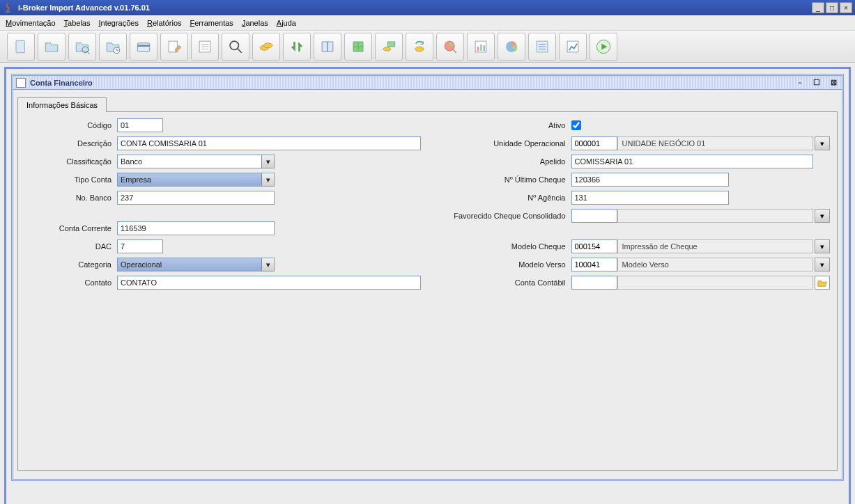  What do you see at coordinates (800, 83) in the screenshot?
I see `iwin-minimize-button: ▫` at bounding box center [800, 83].